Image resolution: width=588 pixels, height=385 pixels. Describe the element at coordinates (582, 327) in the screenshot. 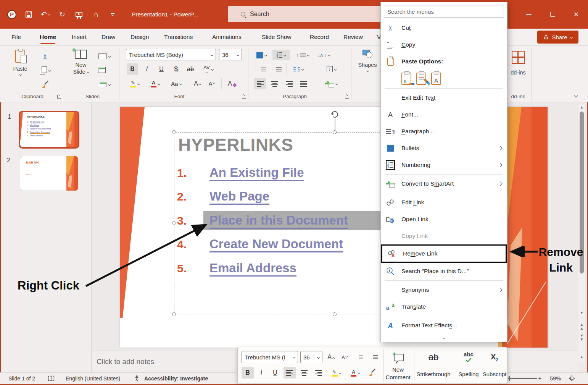

I see `previous-slide-icon: ▲▲` at that location.